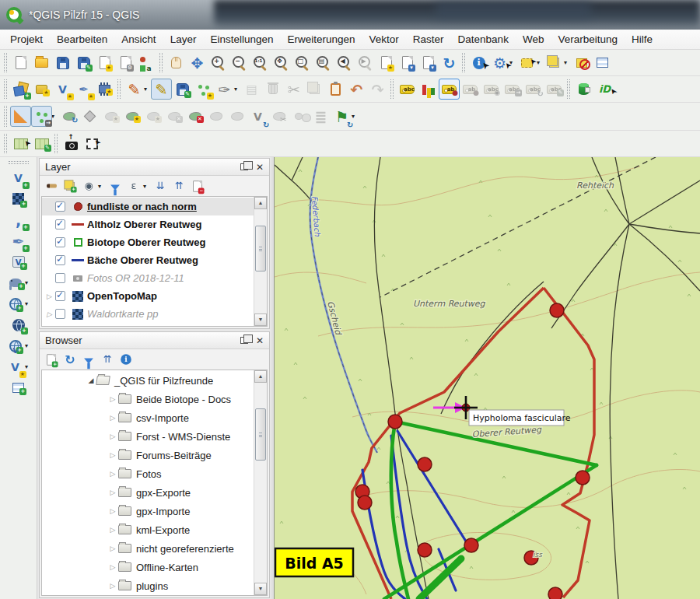 The image size is (700, 599). What do you see at coordinates (148, 314) in the screenshot?
I see `layer-item: Waldortkarte pp` at bounding box center [148, 314].